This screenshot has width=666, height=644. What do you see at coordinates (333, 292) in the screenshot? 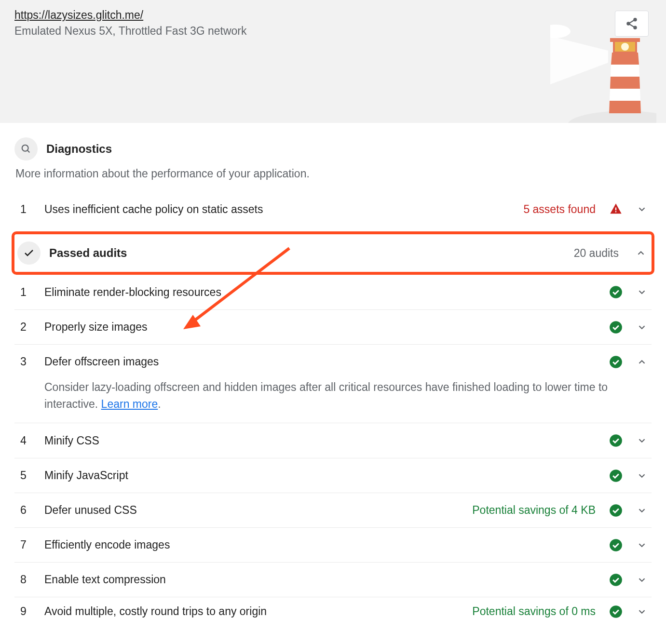
I see `audit-row: 1 Eliminate render-blocking resources` at bounding box center [333, 292].